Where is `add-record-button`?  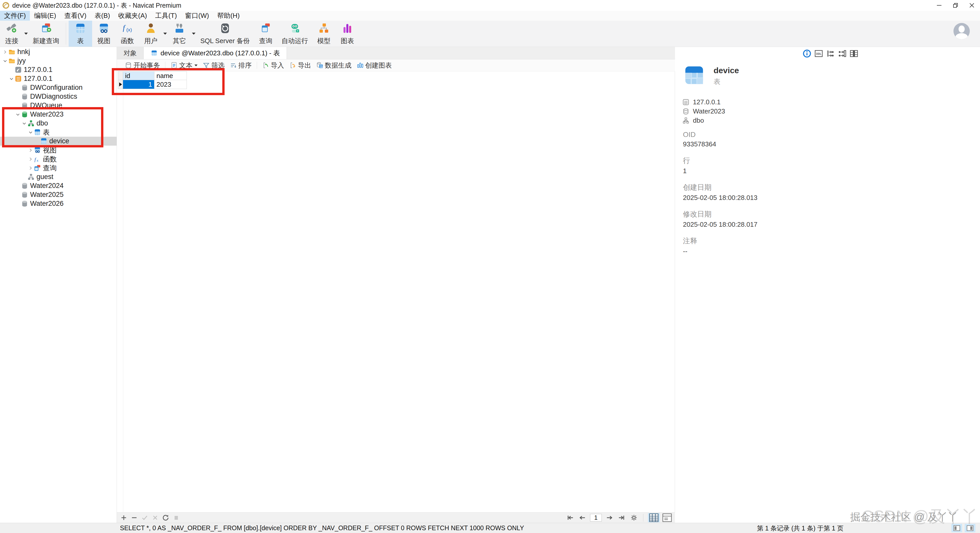 add-record-button is located at coordinates (124, 518).